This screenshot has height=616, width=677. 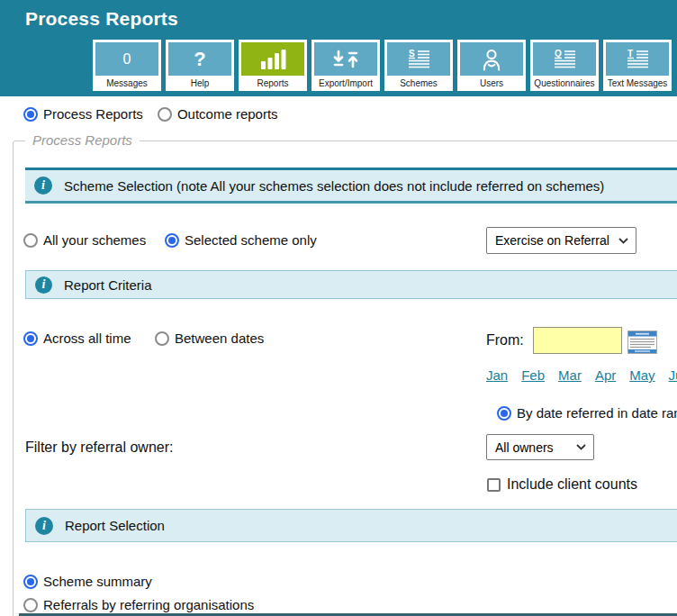 What do you see at coordinates (241, 240) in the screenshot?
I see `radio-selected-scheme-only: Selected scheme only` at bounding box center [241, 240].